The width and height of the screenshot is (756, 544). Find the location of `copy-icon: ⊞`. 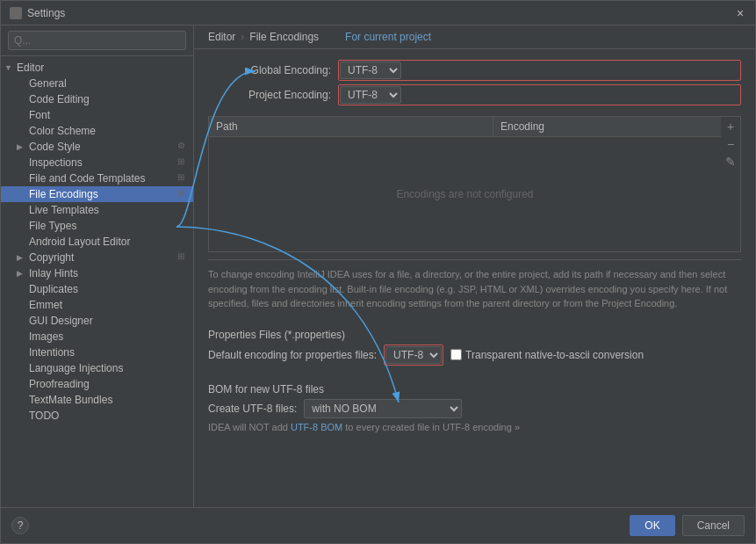

copy-icon: ⊞ is located at coordinates (184, 178).